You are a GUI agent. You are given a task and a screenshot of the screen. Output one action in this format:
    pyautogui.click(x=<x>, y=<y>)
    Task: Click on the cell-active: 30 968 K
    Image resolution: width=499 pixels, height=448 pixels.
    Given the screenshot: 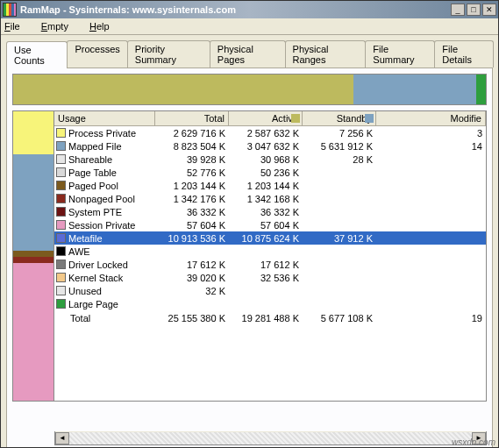 What is the action you would take?
    pyautogui.click(x=266, y=160)
    